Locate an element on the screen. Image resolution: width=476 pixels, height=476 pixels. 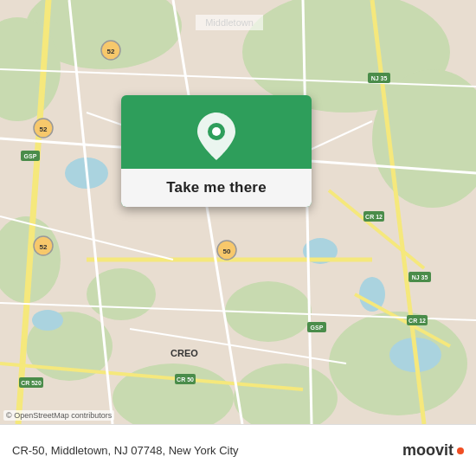
moovit-text: moovit is located at coordinates (428, 450).